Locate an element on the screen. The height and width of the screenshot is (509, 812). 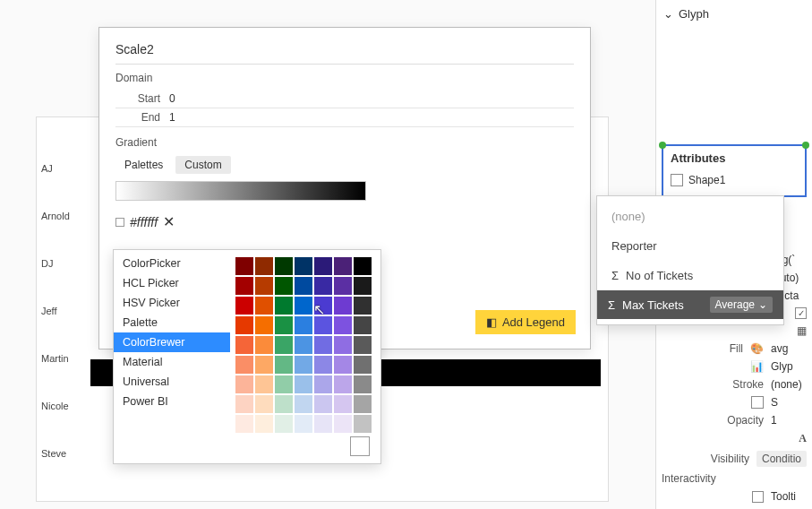
tooltip-row: Toolti is located at coordinates (734, 496).